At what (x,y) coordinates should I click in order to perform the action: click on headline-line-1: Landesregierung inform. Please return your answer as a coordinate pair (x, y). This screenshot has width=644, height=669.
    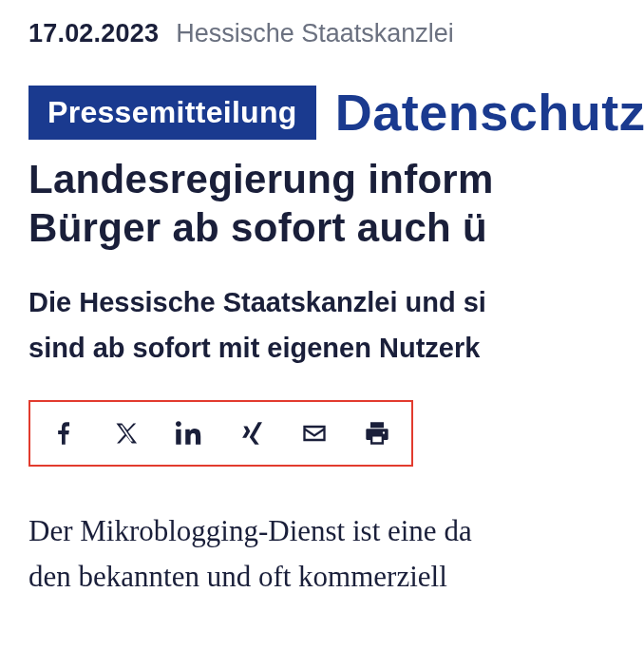
    Looking at the image, I should click on (261, 179).